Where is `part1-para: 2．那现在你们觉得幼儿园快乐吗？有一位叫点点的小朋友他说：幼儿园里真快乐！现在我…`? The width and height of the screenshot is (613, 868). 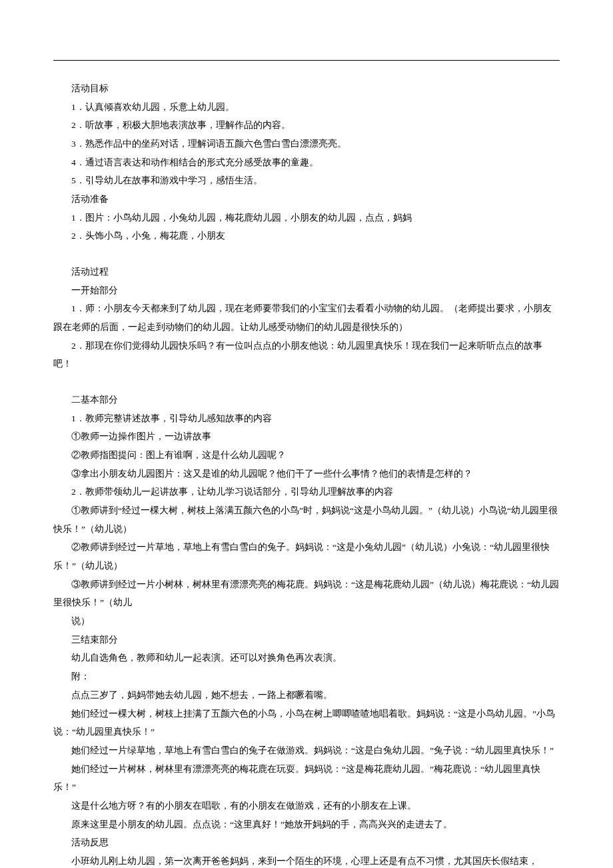 part1-para: 2．那现在你们觉得幼儿园快乐吗？有一位叫点点的小朋友他说：幼儿园里真快乐！现在我… is located at coordinates (306, 355).